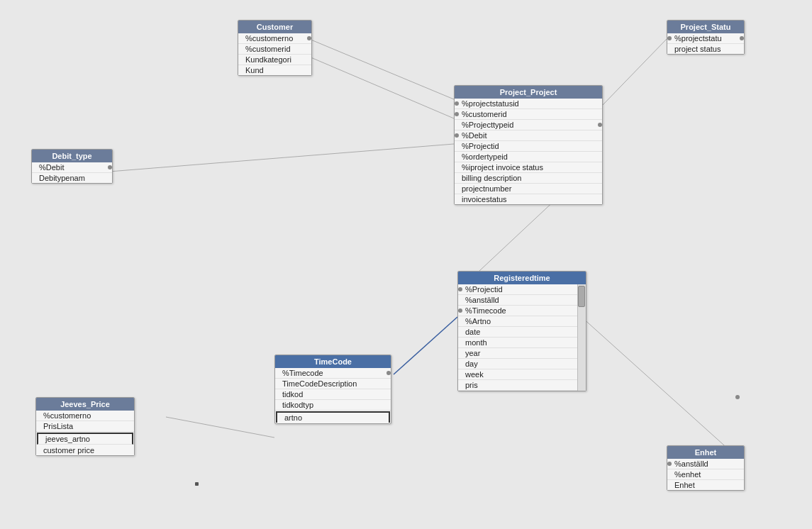 The image size is (812, 529). Describe the element at coordinates (333, 394) in the screenshot. I see `tc-field-3: tidkod` at that location.